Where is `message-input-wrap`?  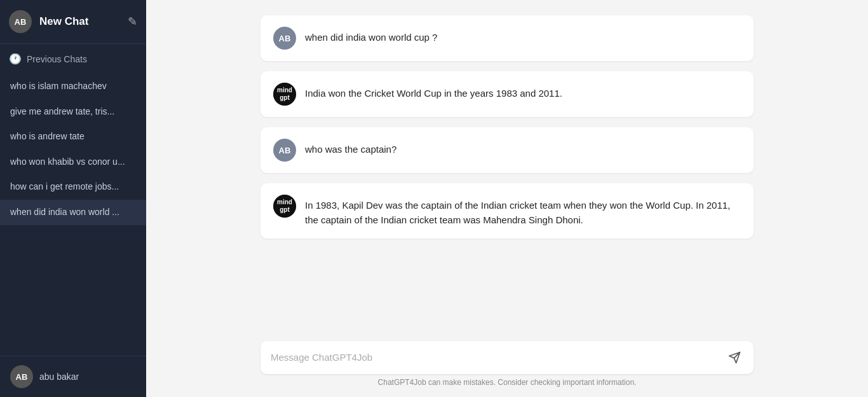 message-input-wrap is located at coordinates (507, 358).